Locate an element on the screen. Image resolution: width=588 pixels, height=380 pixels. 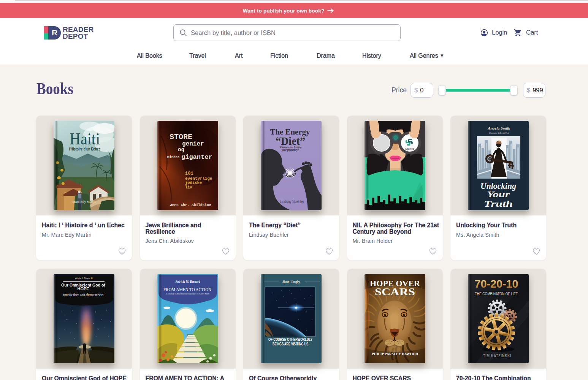
svg-text: 101 is located at coordinates (189, 174).